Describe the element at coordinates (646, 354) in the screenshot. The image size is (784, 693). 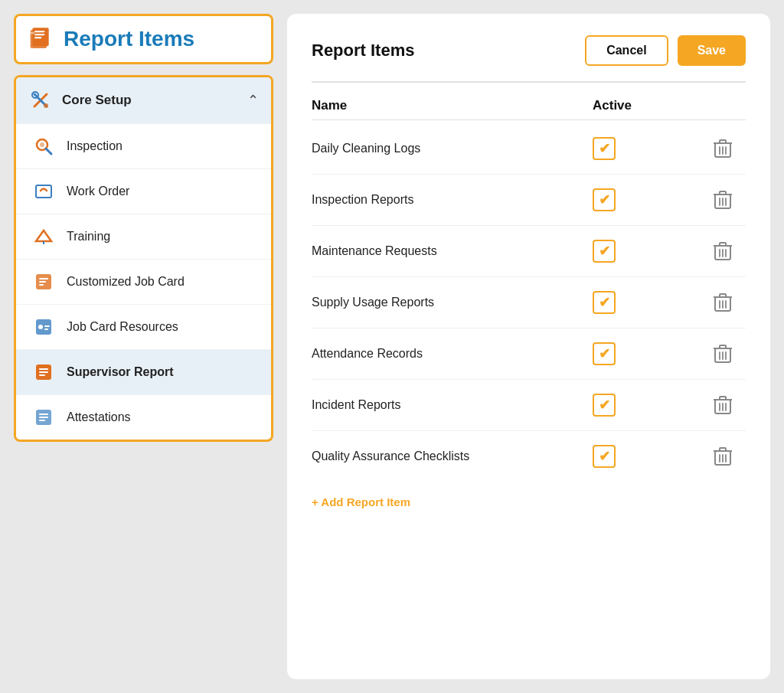
I see `checkbox-attendance-records` at that location.